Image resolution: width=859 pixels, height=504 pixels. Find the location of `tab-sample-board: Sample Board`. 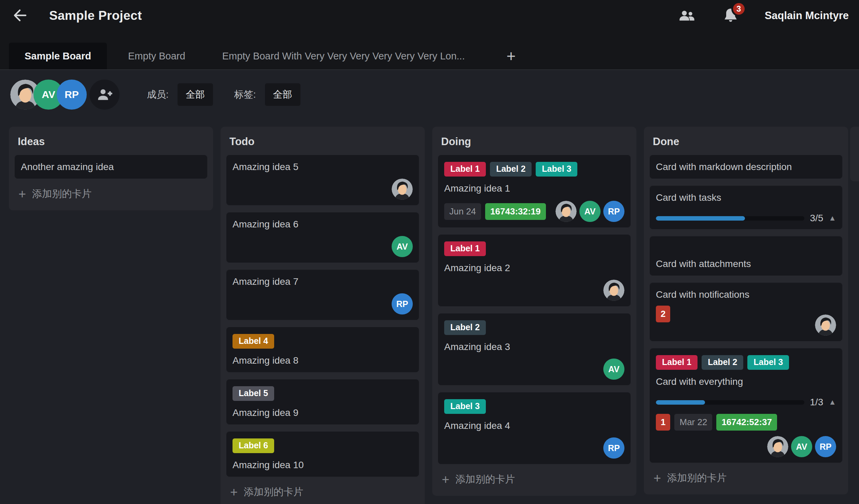

tab-sample-board: Sample Board is located at coordinates (58, 56).